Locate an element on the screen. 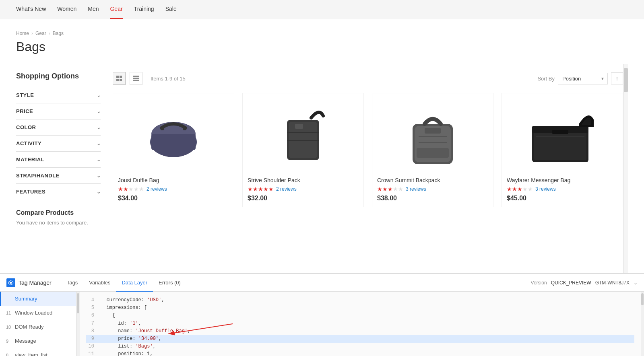 This screenshot has height=356, width=644. product-name-2: Strive Shoulder Pack is located at coordinates (303, 180).